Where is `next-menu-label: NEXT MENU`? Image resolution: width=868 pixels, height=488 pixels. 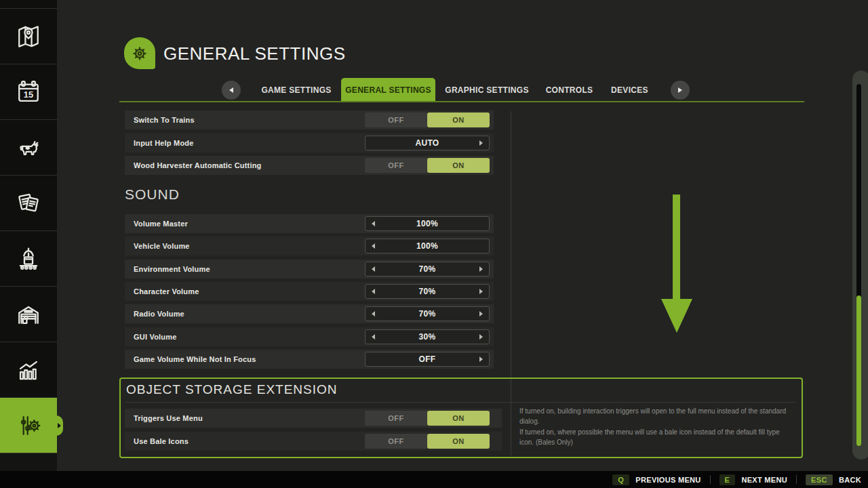
next-menu-label: NEXT MENU is located at coordinates (764, 480).